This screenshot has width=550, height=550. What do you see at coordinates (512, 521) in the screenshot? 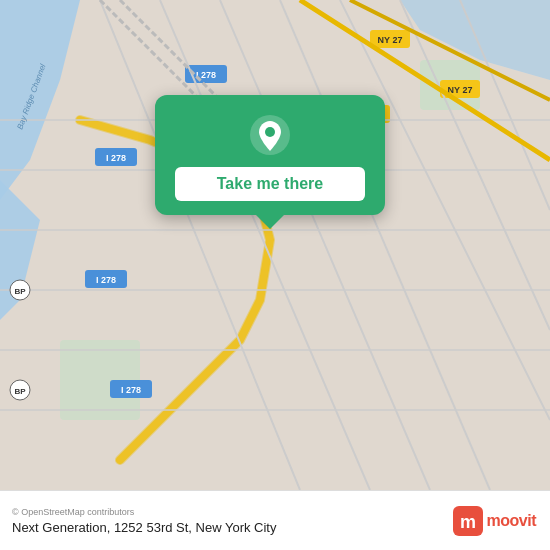
I see `moovit-brand-text: moovit` at bounding box center [512, 521].